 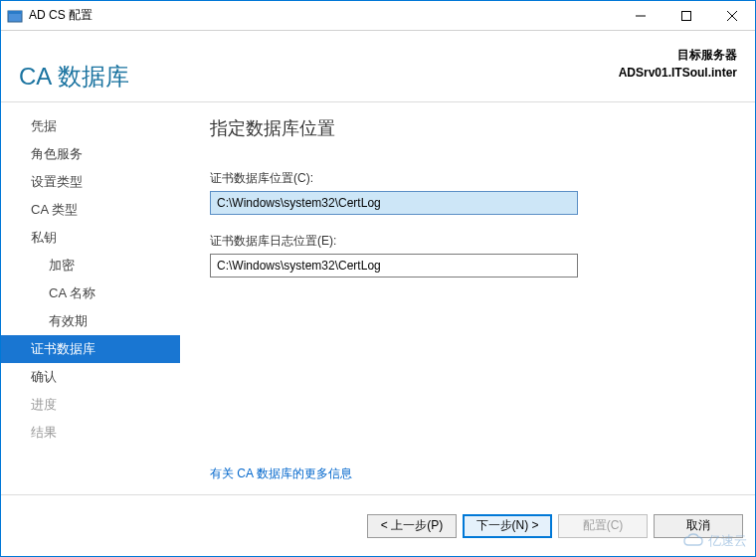 I want to click on title-bar: AD CS 配置, so click(x=378, y=16).